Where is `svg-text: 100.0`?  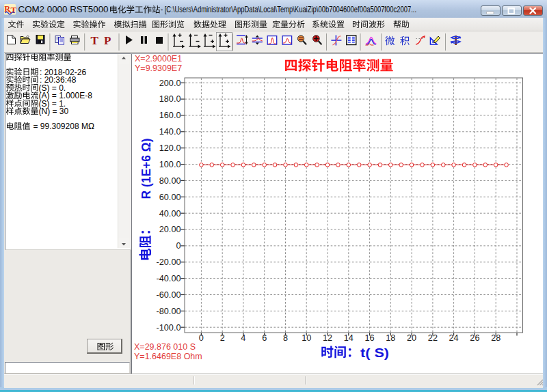 svg-text: 100.0 is located at coordinates (170, 165).